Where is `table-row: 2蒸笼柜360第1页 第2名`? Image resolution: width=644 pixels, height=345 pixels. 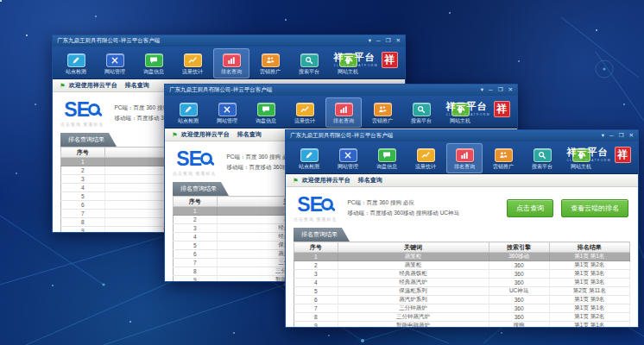
table-row: 2蒸笼柜360第1页 第2名 is located at coordinates (463, 266).